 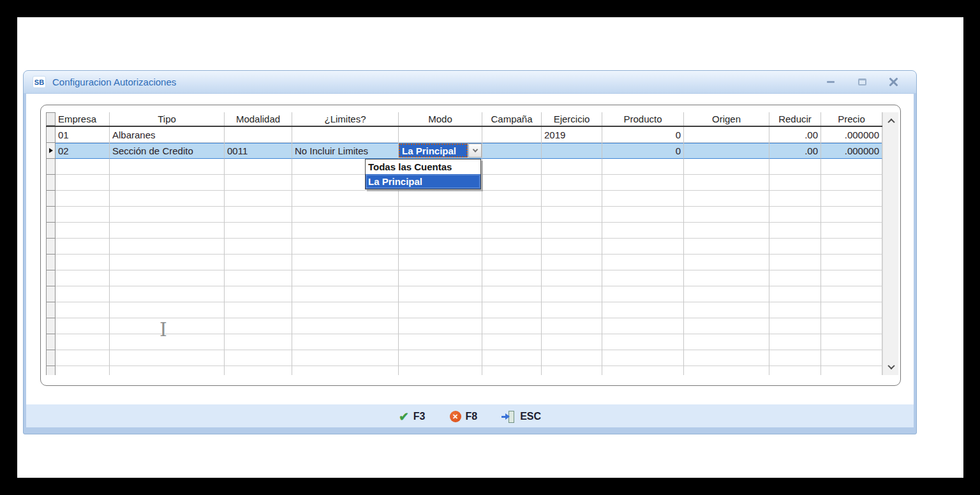 I want to click on dropdown-option-todas-las-cuentas: Todas las Cuentas, so click(x=423, y=167).